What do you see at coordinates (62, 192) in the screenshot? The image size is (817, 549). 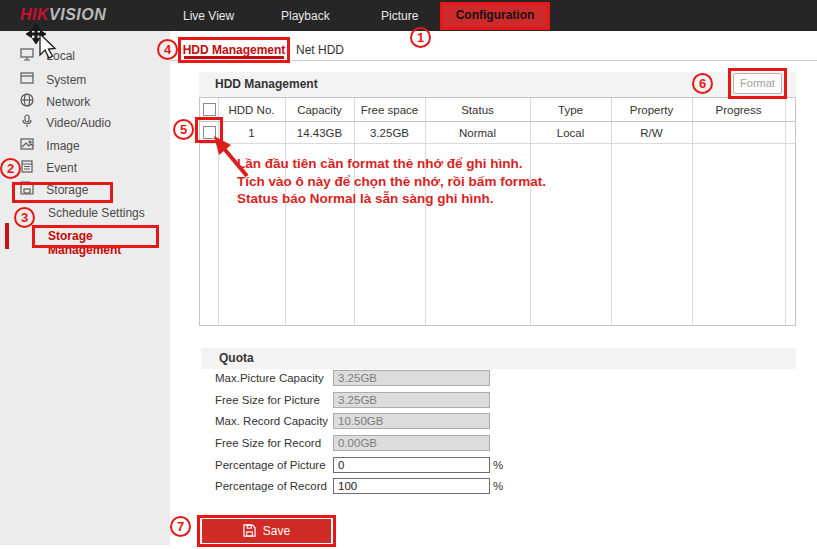 I see `annotation-box-storage` at bounding box center [62, 192].